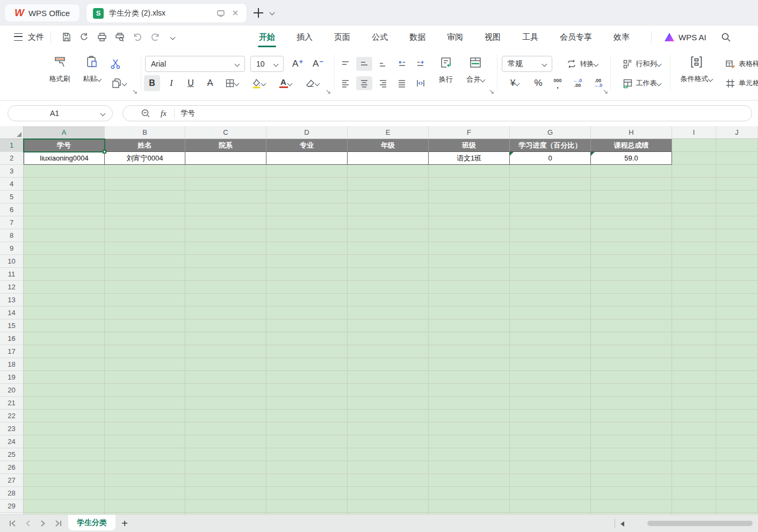  I want to click on cell-J7, so click(737, 223).